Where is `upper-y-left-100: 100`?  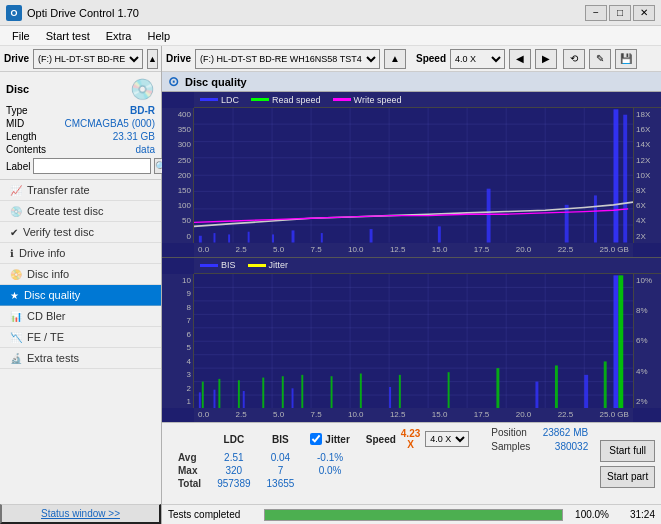
upper-y-left-100: 100 is located at coordinates (184, 206).